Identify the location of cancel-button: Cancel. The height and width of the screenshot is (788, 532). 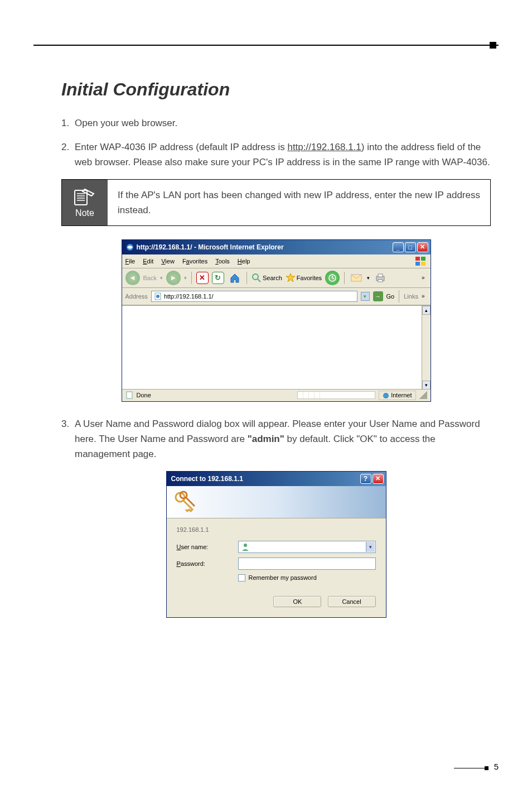
(352, 602).